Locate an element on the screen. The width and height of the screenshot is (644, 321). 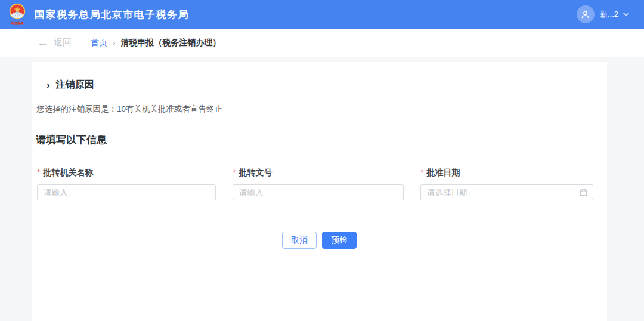
chevron-down-icon is located at coordinates (626, 14).